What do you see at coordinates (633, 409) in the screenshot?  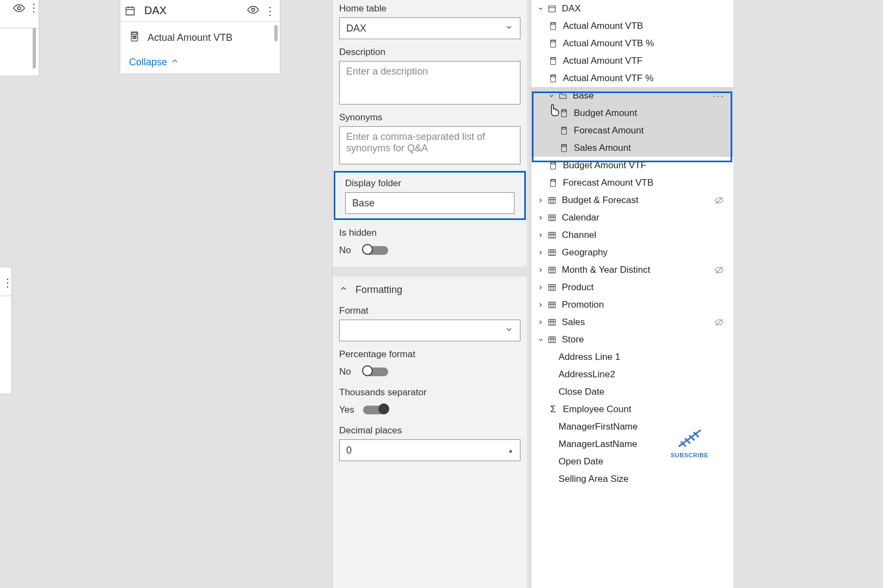 I see `column-item: Σ Employee Count` at bounding box center [633, 409].